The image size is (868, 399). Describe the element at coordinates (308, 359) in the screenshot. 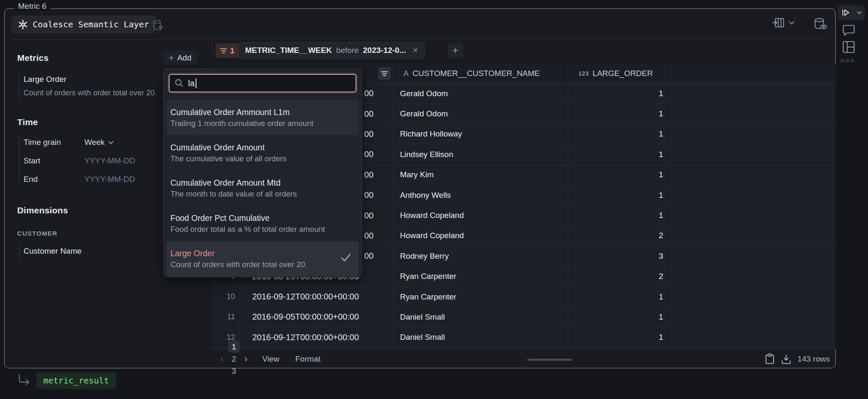

I see `format-menu-button: Format` at that location.